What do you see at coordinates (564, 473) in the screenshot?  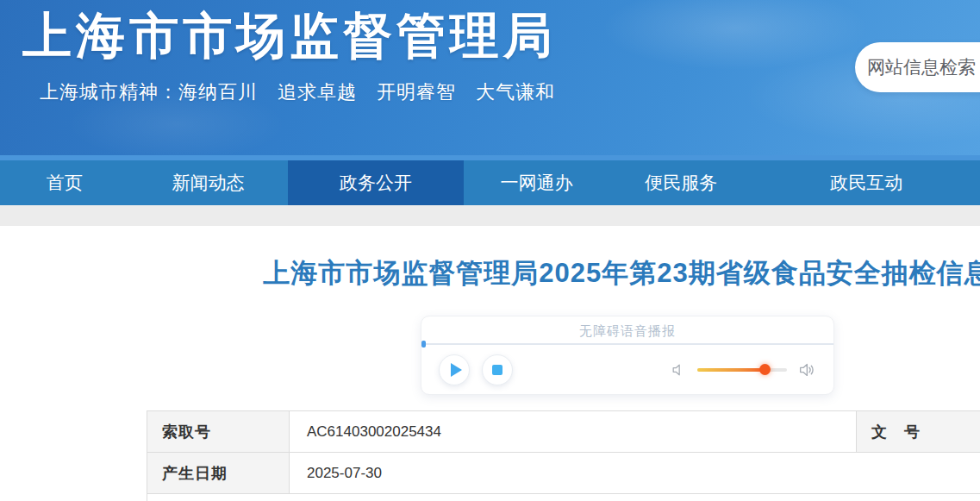 I see `table-row: 产生日期 2025-07-30` at bounding box center [564, 473].